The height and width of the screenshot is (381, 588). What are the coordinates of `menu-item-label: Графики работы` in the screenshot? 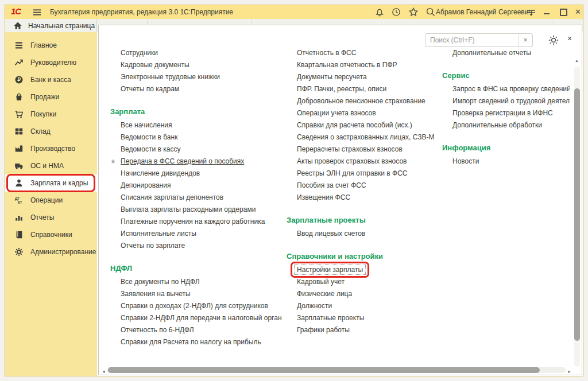 It's located at (323, 330).